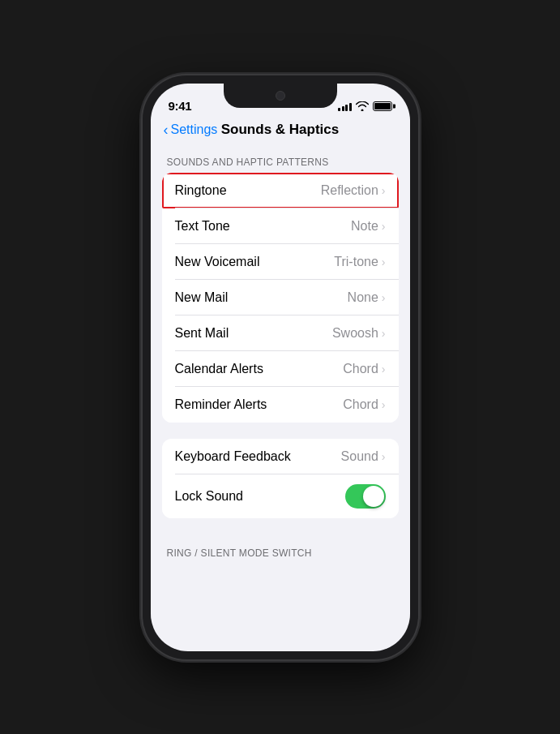  I want to click on calendar-alerts-value-group: Chord ›, so click(364, 369).